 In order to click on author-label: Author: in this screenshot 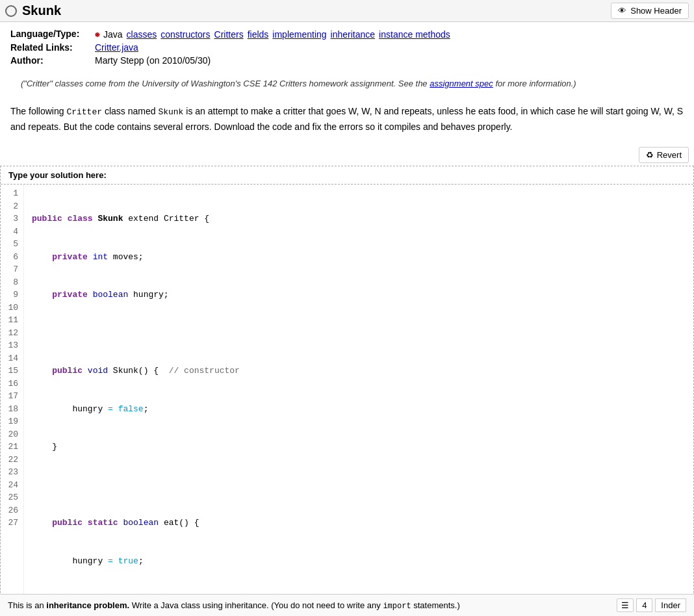, I will do `click(53, 60)`.